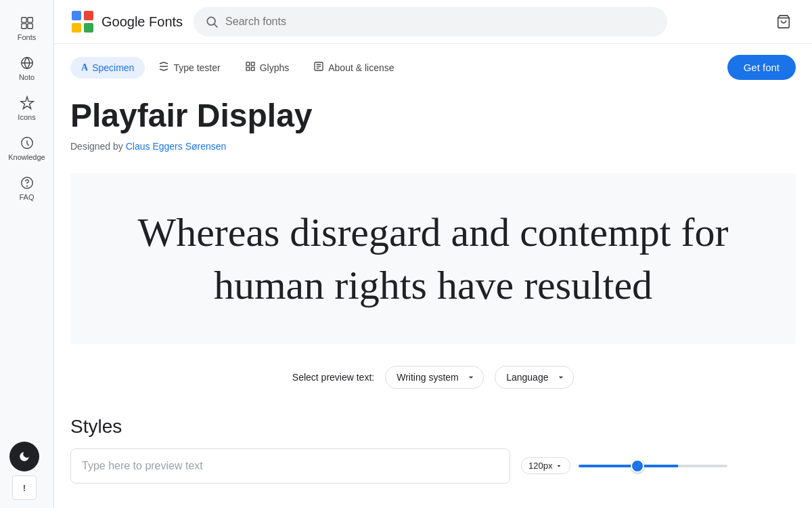  What do you see at coordinates (108, 68) in the screenshot?
I see `tab-specimen: A Specimen` at bounding box center [108, 68].